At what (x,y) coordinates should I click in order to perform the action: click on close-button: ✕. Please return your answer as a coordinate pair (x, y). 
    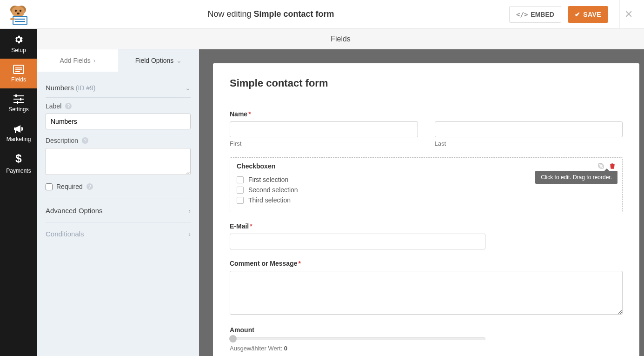
    Looking at the image, I should click on (627, 14).